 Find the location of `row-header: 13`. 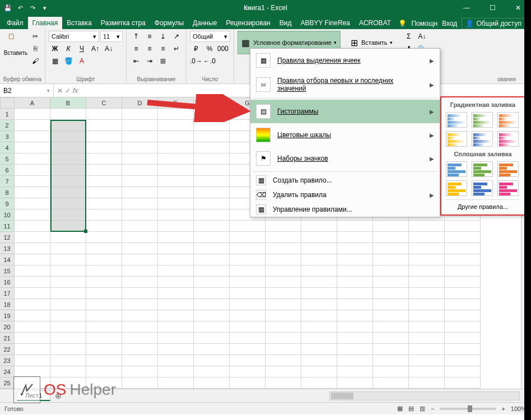

row-header: 13 is located at coordinates (7, 249).